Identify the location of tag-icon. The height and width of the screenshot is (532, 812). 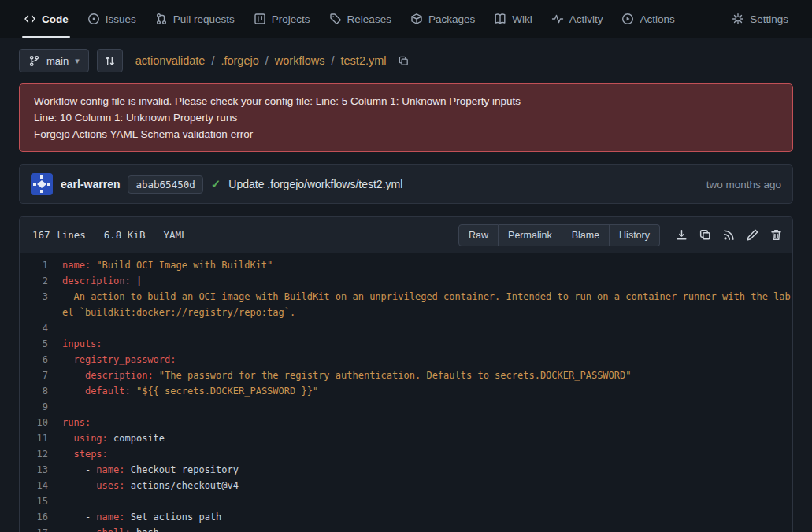
(336, 19).